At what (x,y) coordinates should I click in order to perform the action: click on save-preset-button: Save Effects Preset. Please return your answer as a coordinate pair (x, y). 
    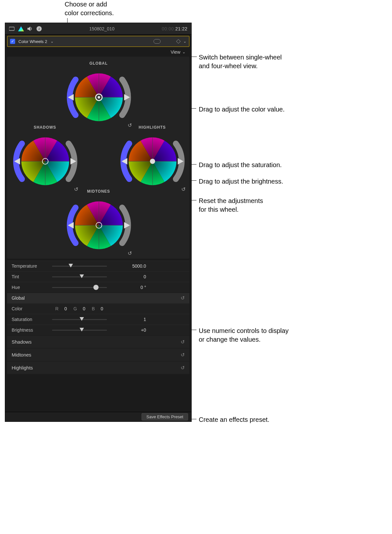
    Looking at the image, I should click on (165, 417).